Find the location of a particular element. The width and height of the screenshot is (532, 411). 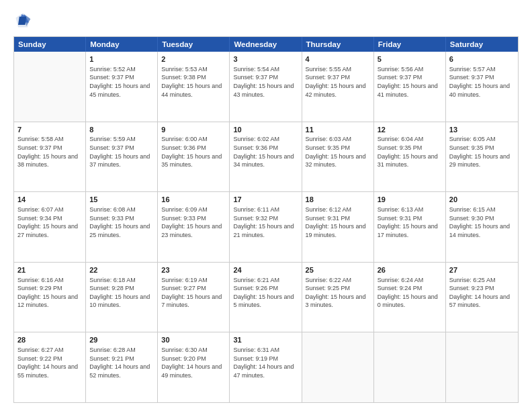

weekday-header-sunday: Sunday is located at coordinates (50, 44).